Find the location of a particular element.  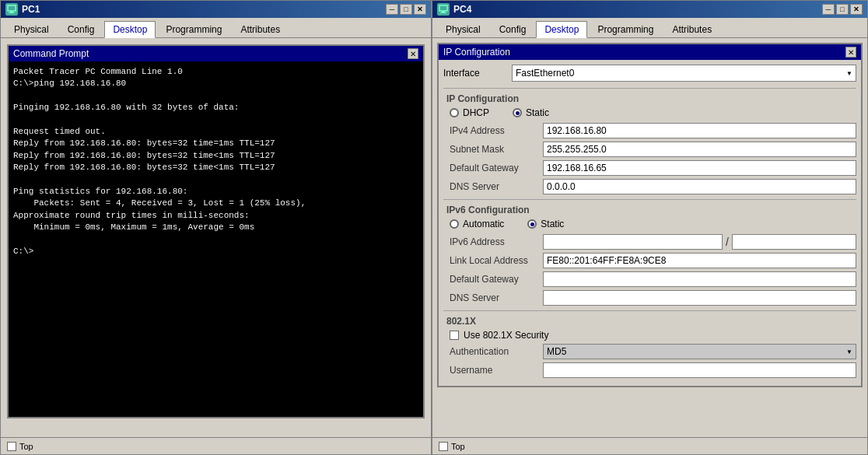

use-security-row: Use 802.1X Security is located at coordinates (650, 335).